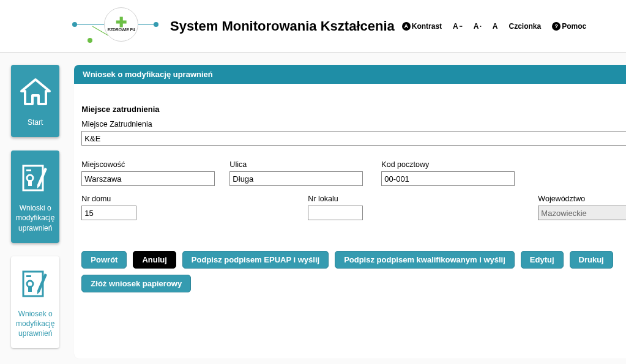  Describe the element at coordinates (148, 199) in the screenshot. I see `nrdomu-label: Nr domu` at that location.